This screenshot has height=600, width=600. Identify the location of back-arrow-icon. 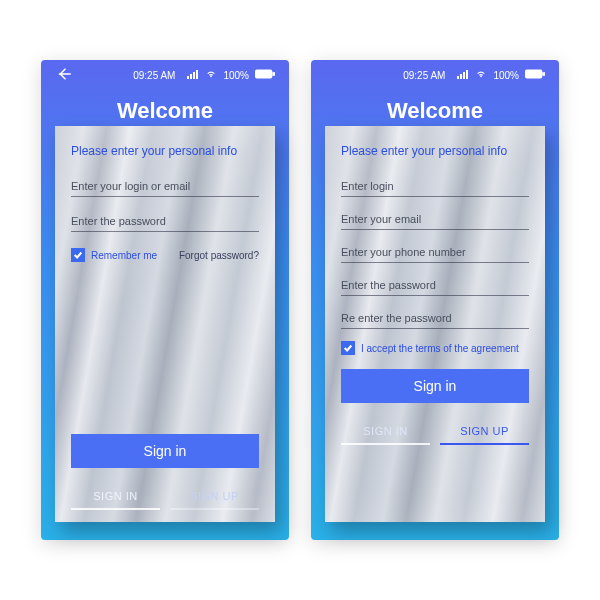
(64, 75).